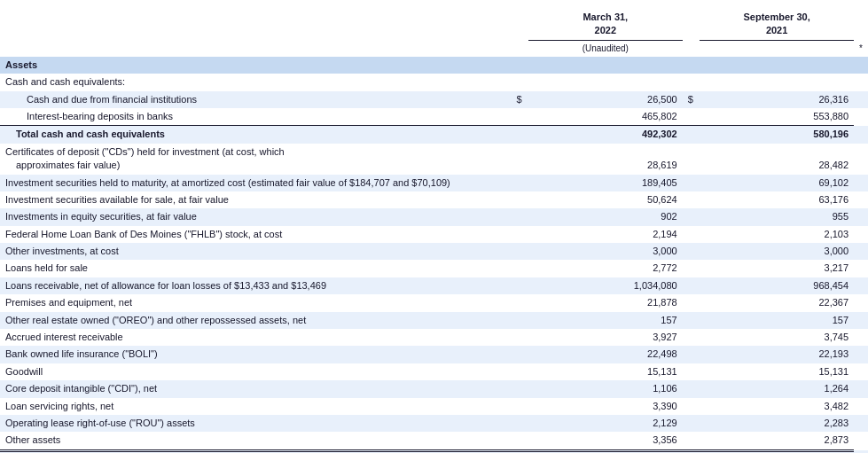 The width and height of the screenshot is (868, 453). I want to click on val2: 157, so click(777, 321).